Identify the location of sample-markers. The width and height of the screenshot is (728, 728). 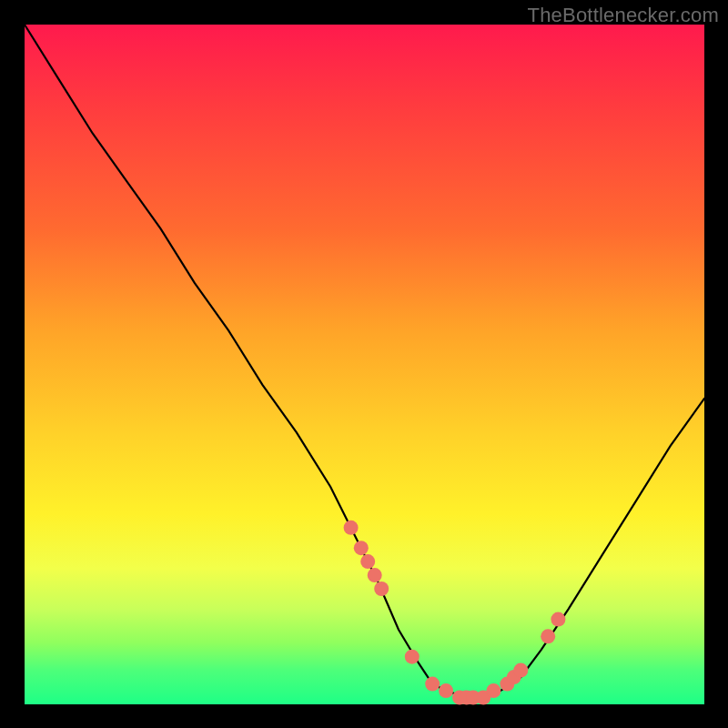
(455, 613).